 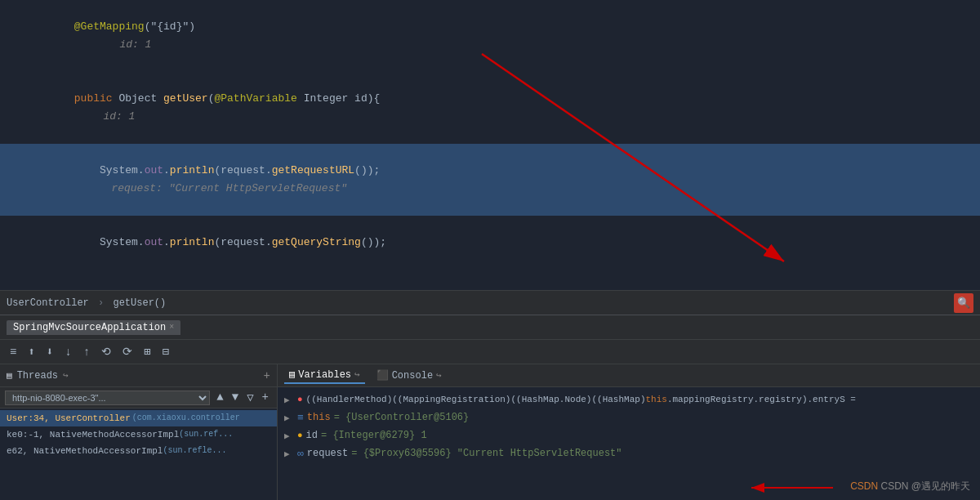 I want to click on thread-selector-row: http-nio-8080-exec-3"... ▲ ▼ ▽ +, so click(x=139, y=398).